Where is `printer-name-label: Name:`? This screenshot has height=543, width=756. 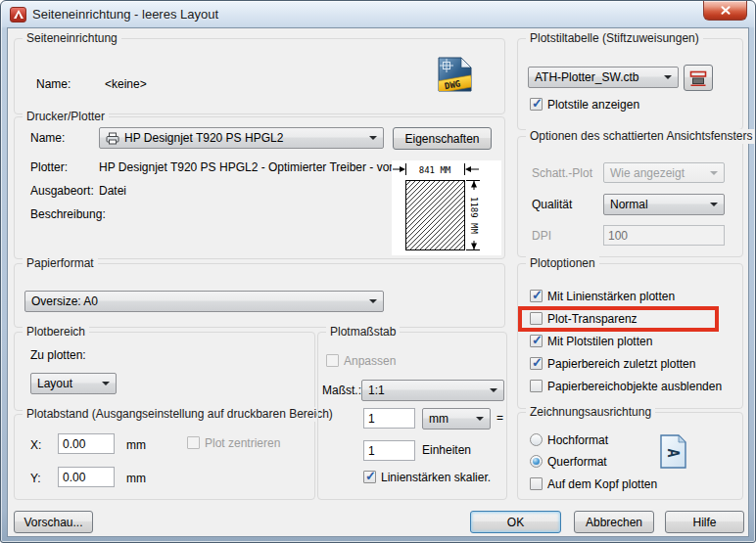 printer-name-label: Name: is located at coordinates (47, 139).